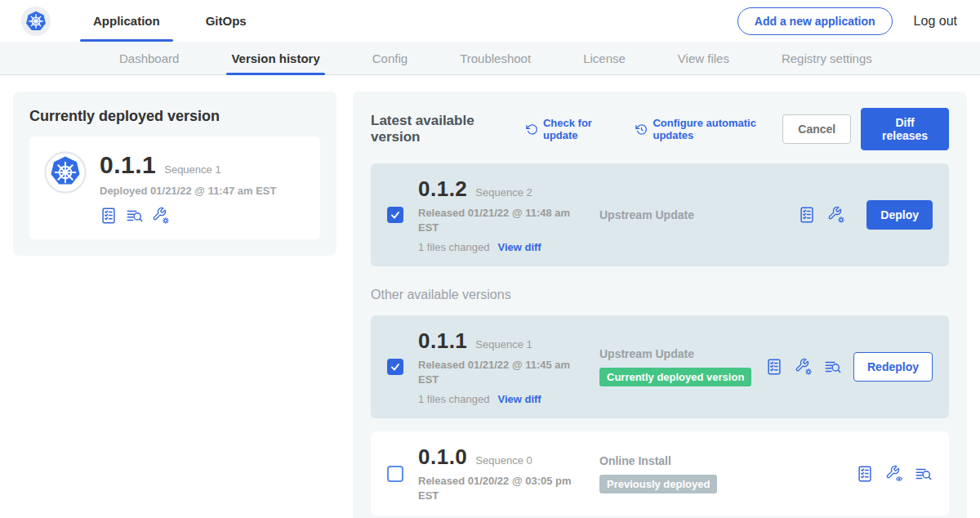  I want to click on released-timestamp: Released 01/21/22 @ 11:48 am EST, so click(496, 221).